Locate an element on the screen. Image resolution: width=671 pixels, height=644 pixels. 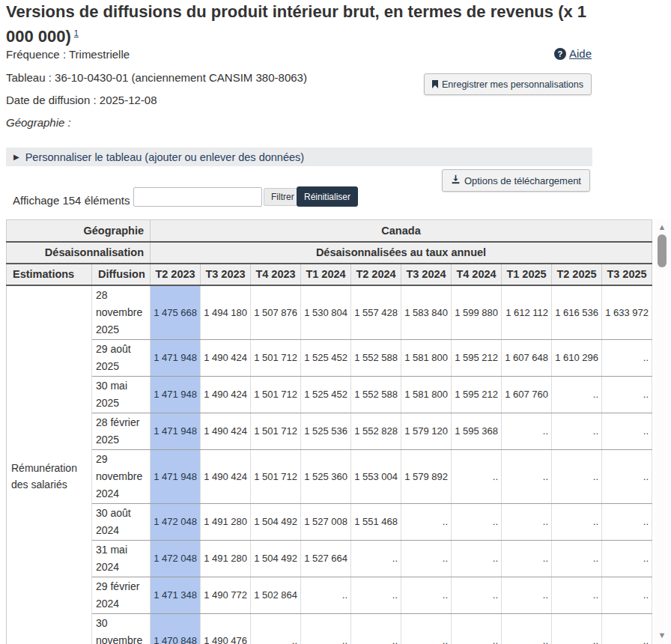
scroll-up-icon: ▲ is located at coordinates (662, 227).